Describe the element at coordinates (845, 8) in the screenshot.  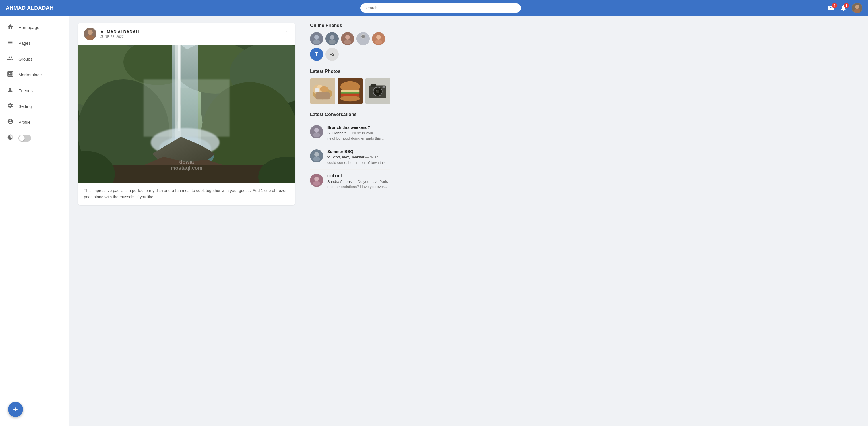
I see `topnav-actions: 4 2` at that location.